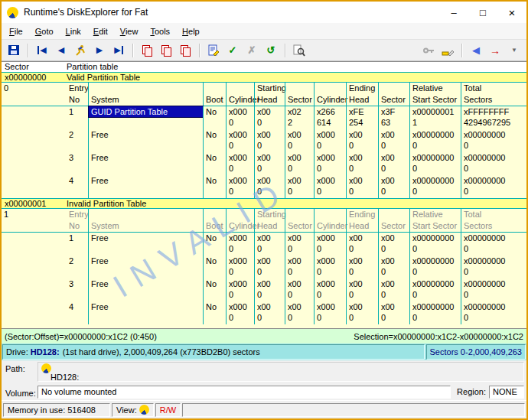  I want to click on save-button, so click(14, 50).